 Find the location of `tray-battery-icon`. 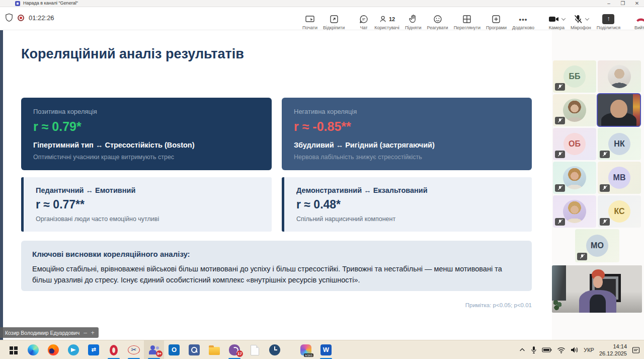

tray-battery-icon is located at coordinates (547, 350).